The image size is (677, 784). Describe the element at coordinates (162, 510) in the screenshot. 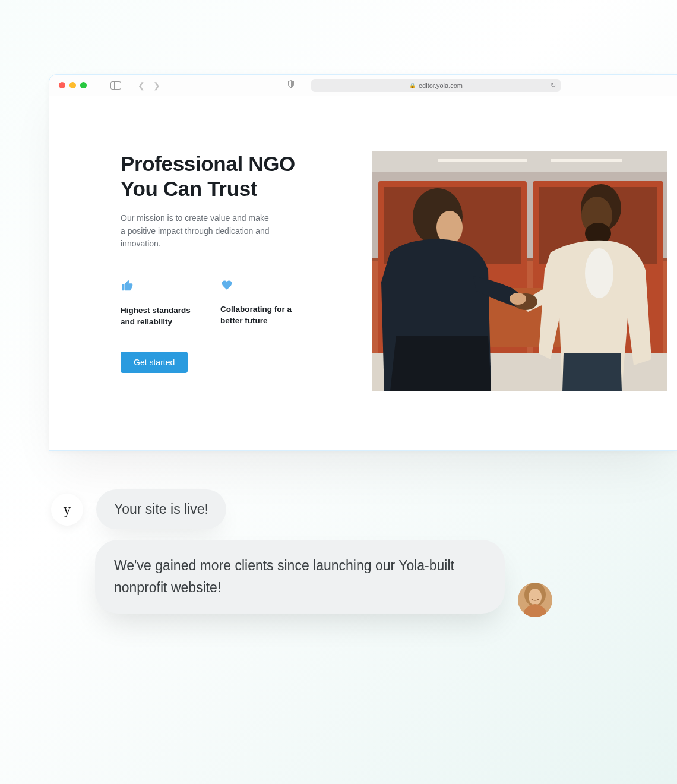

I see `chat-bubble: Your site is live!` at that location.